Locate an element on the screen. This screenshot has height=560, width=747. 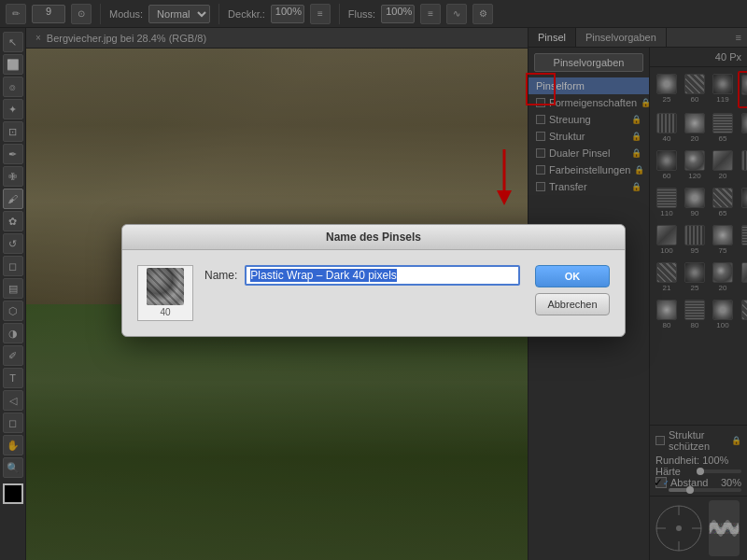
cursor-area is located at coordinates (362, 300).